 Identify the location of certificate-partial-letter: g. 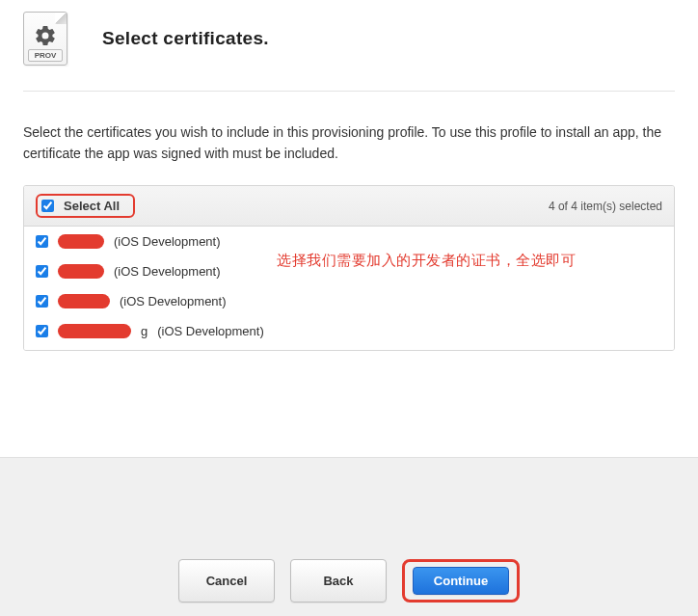
(145, 332).